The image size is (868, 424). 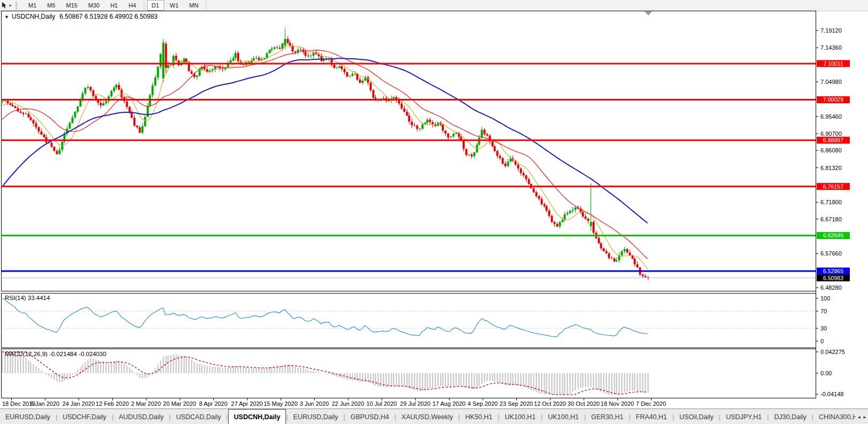 What do you see at coordinates (27, 298) in the screenshot?
I see `rsi-indicator-label: RSI(14) 33.4414` at bounding box center [27, 298].